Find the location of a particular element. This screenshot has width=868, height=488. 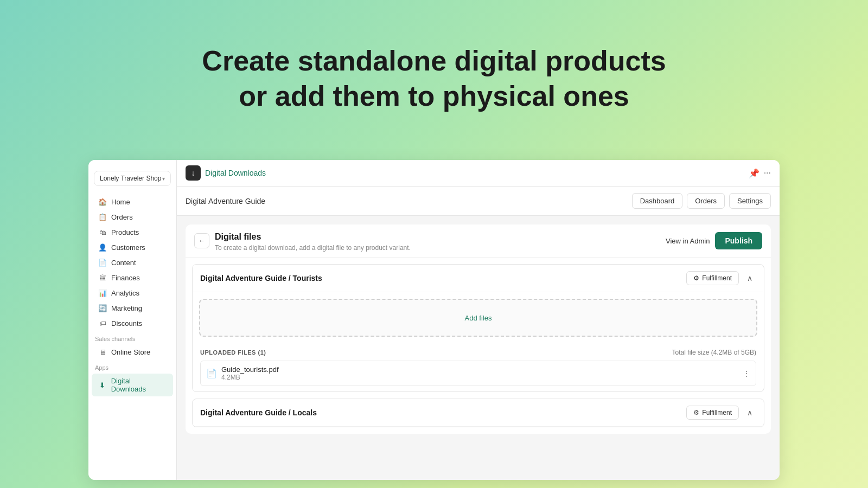

file-size: 4.2MB is located at coordinates (250, 377).